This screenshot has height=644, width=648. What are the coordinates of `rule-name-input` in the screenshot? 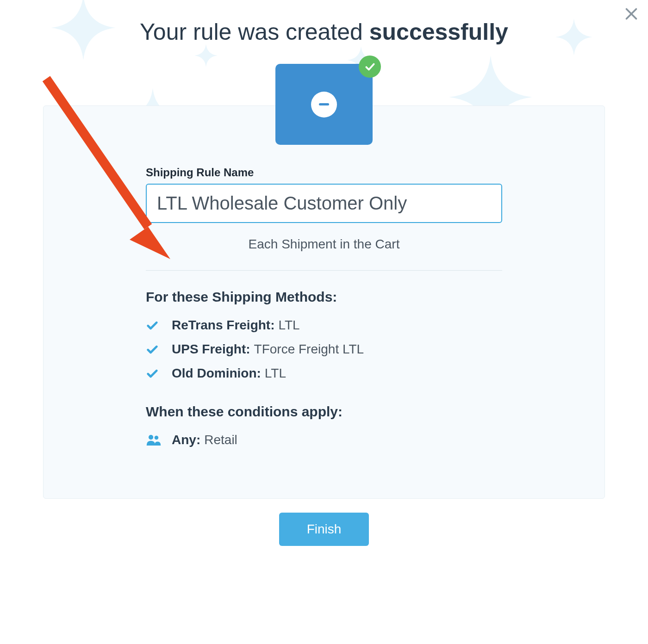 It's located at (324, 204).